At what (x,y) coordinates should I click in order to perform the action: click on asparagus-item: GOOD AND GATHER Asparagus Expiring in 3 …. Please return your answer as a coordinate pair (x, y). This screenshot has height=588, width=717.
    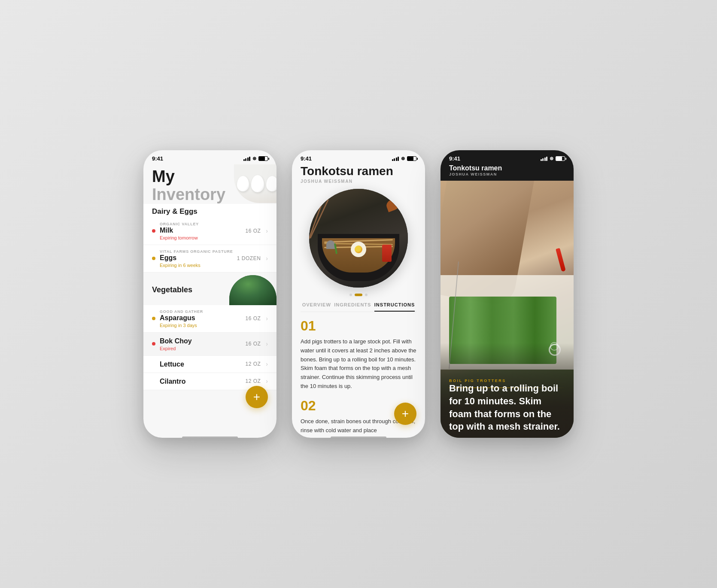
    Looking at the image, I should click on (210, 319).